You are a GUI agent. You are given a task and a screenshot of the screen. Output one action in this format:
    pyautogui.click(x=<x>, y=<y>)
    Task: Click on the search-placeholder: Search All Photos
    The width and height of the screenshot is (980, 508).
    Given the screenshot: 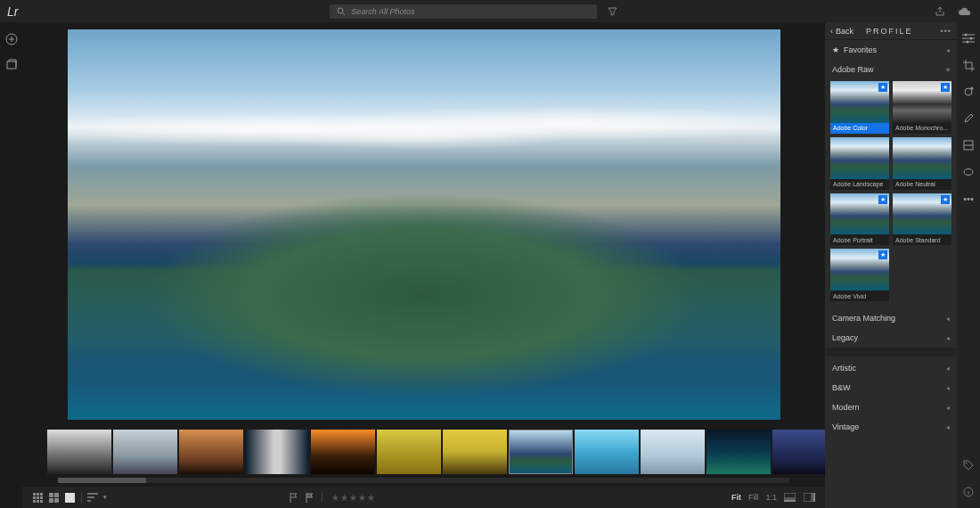 What is the action you would take?
    pyautogui.click(x=383, y=12)
    